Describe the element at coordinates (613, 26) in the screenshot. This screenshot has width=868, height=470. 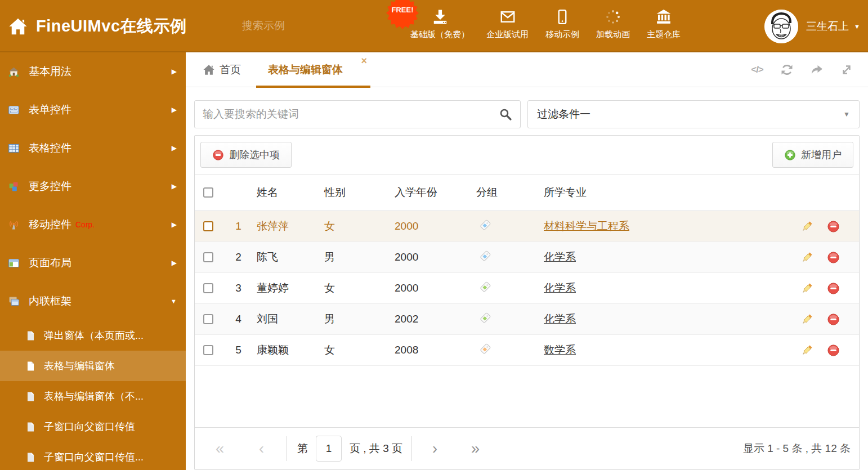
I see `nav-item-loading-animation: 加载动画` at that location.